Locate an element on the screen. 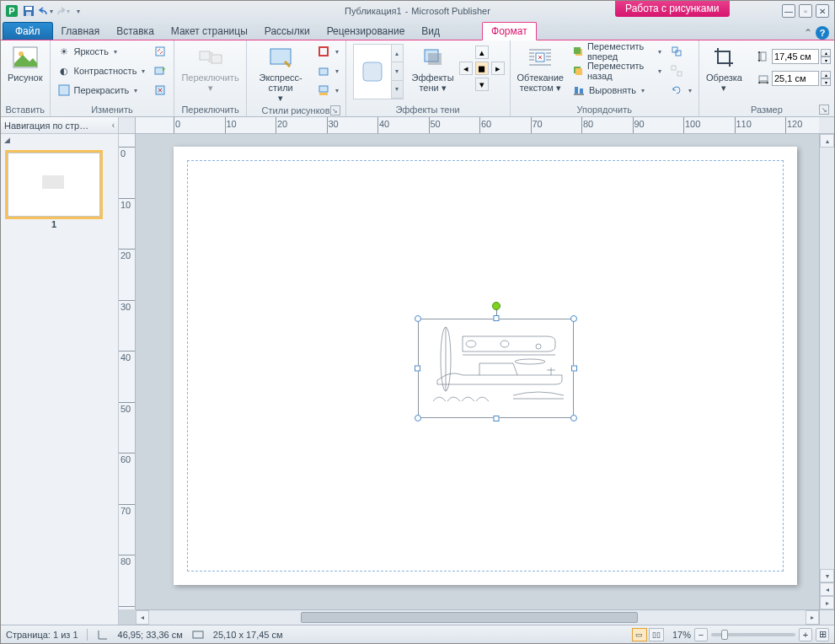  tab-review: Рецензирование is located at coordinates (366, 31).